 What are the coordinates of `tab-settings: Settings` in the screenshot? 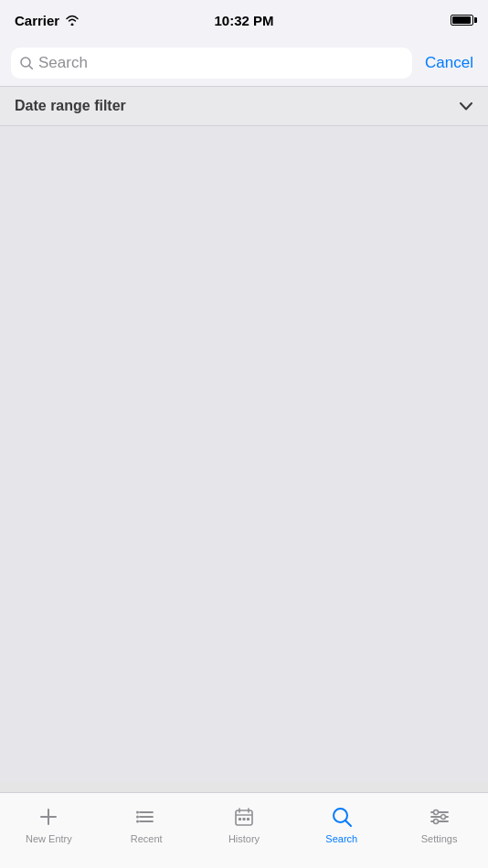 It's located at (439, 823).